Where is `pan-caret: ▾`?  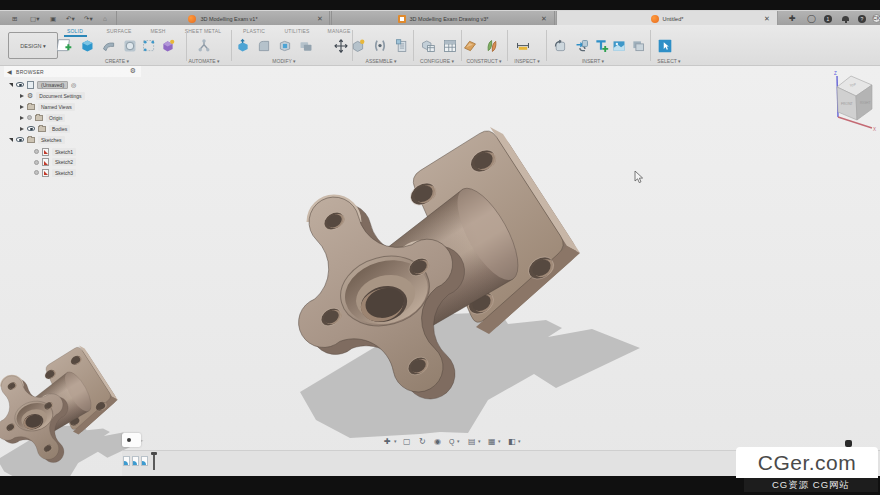
pan-caret: ▾ is located at coordinates (396, 442).